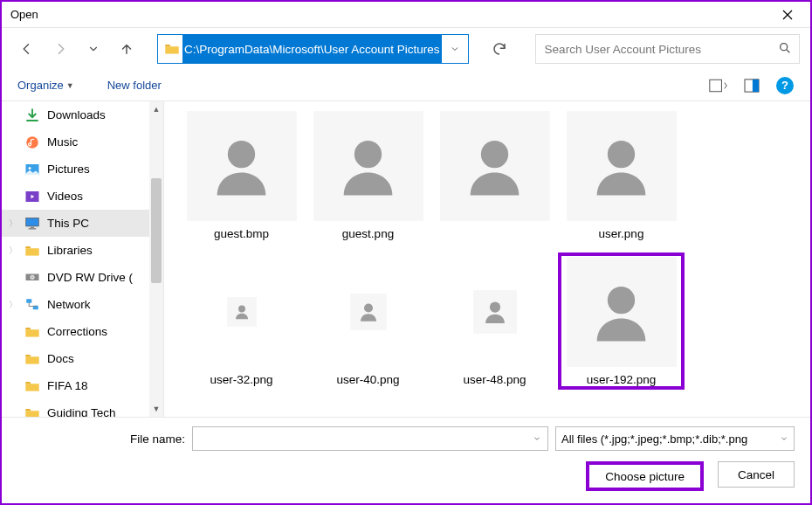 The image size is (812, 505). What do you see at coordinates (622, 175) in the screenshot?
I see `file-item: user.png` at bounding box center [622, 175].